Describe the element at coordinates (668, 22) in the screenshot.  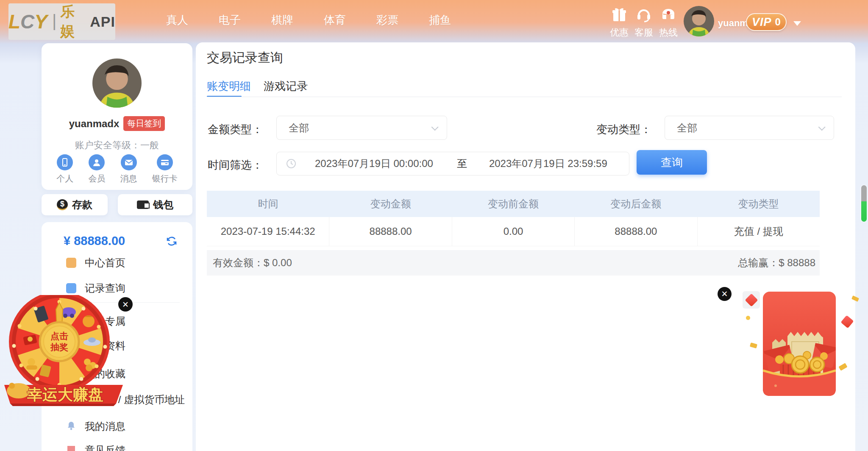
I see `quick-link-hotline: 热线` at that location.